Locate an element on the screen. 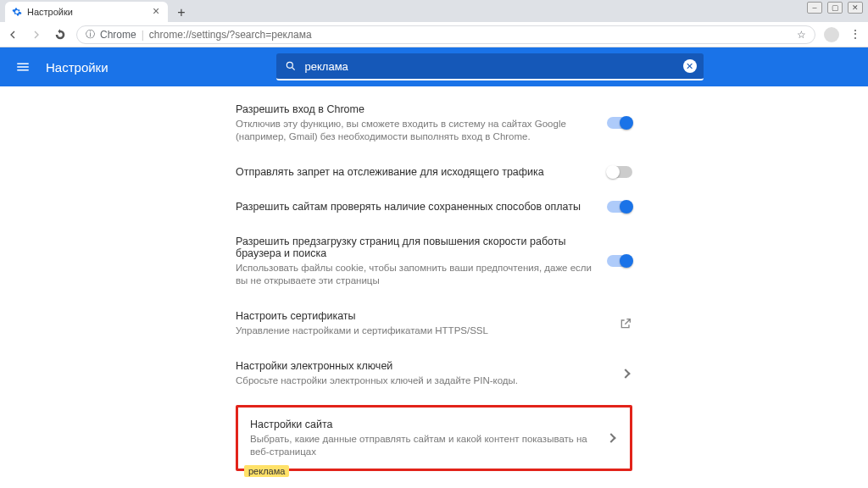 Image resolution: width=868 pixels, height=488 pixels. back-button is located at coordinates (13, 35).